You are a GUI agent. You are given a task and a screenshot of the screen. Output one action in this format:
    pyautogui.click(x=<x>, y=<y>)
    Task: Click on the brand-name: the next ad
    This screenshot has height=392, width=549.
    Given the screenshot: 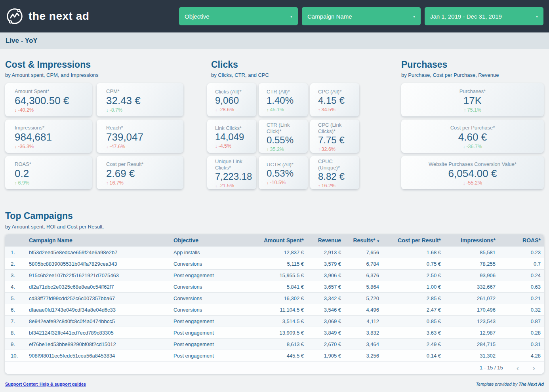 What is the action you would take?
    pyautogui.click(x=59, y=16)
    